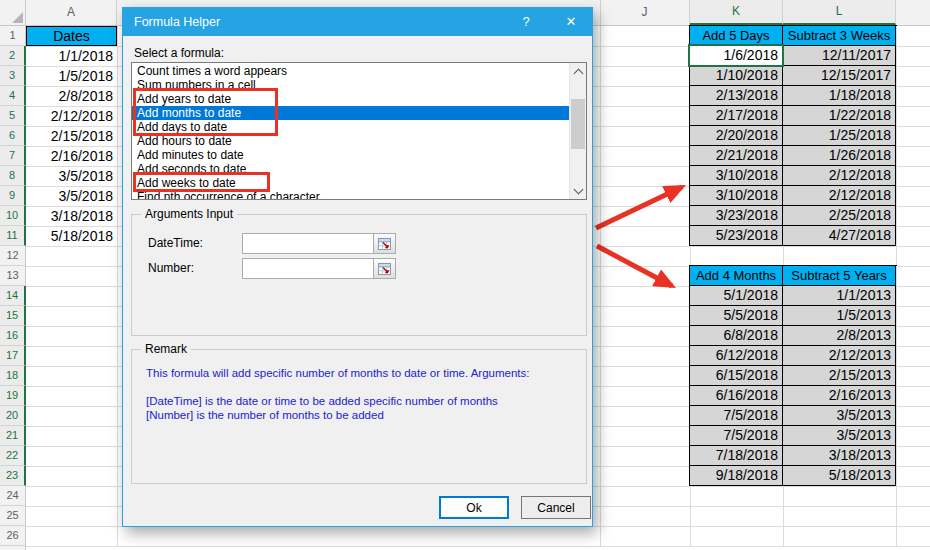  I want to click on active-cell-k2: 1/6/2018, so click(736, 56).